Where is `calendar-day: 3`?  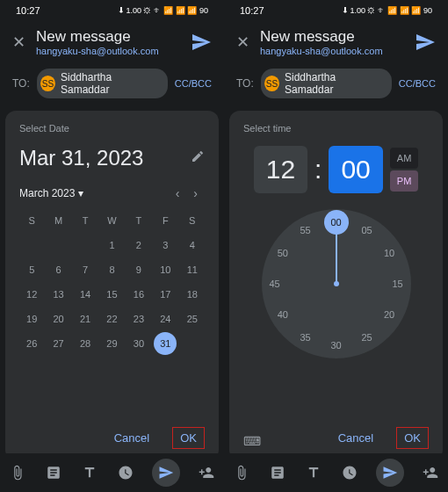 calendar-day: 3 is located at coordinates (165, 245).